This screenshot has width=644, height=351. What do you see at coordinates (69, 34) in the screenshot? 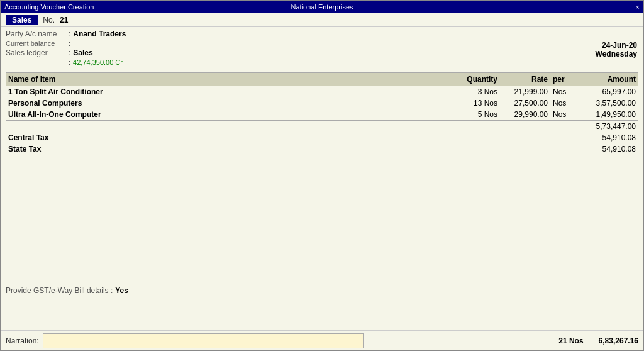
I see `party-colon: :` at bounding box center [69, 34].